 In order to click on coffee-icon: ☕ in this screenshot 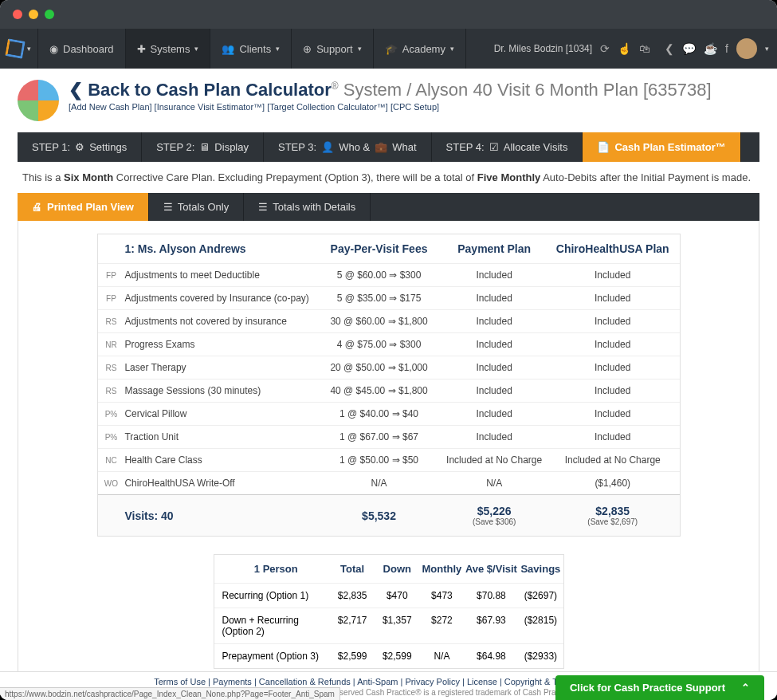, I will do `click(711, 49)`.